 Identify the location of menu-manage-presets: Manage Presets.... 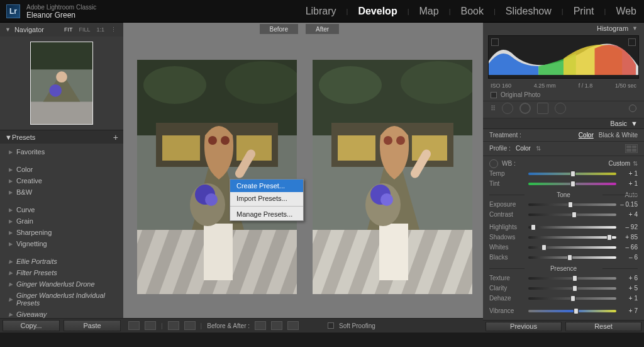
(267, 214).